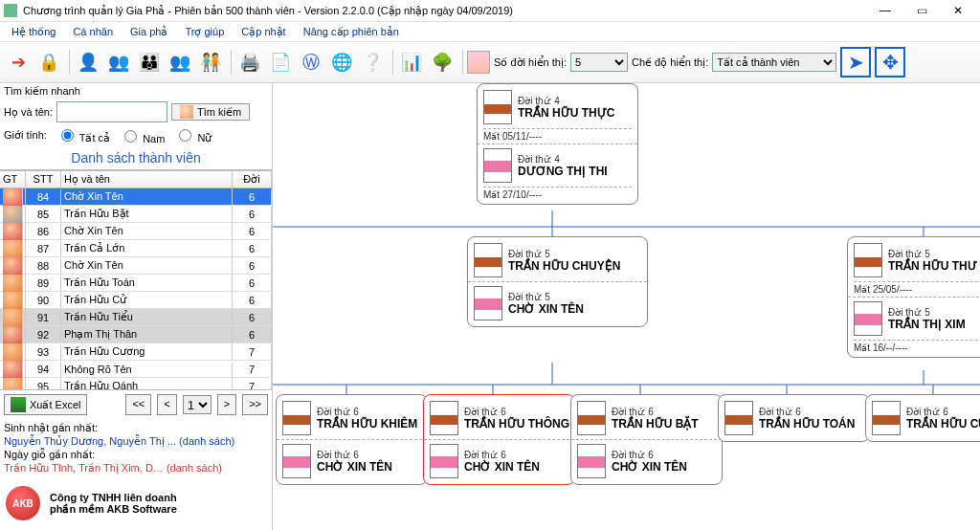  What do you see at coordinates (136, 197) in the screenshot?
I see `table-row: 84Chờ Xin Tên6` at bounding box center [136, 197].